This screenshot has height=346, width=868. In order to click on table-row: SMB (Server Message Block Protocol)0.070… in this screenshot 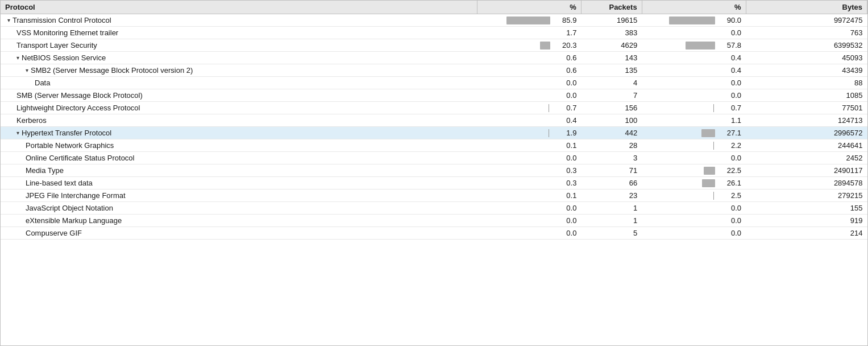, I will do `click(434, 96)`.